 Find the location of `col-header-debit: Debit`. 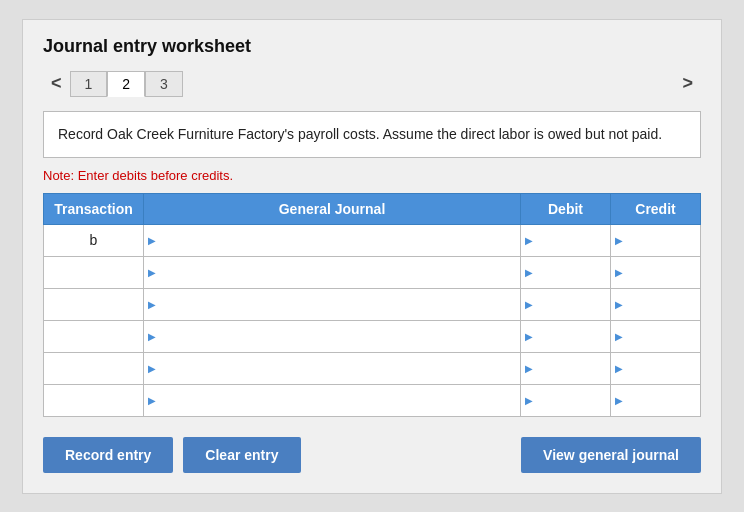

col-header-debit: Debit is located at coordinates (566, 208).